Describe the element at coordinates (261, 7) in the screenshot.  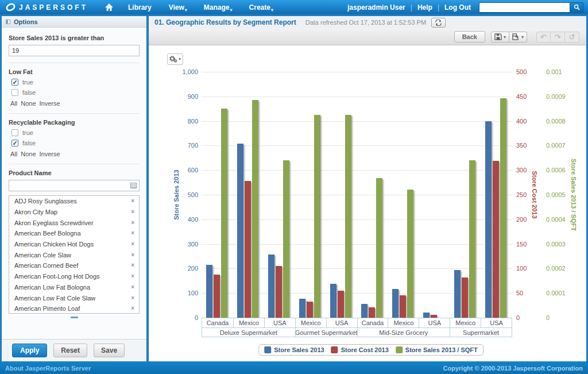
I see `nav-item-create: Create▾` at that location.